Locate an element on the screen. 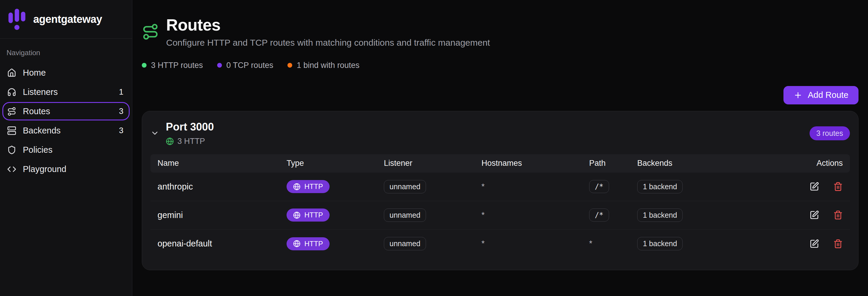 Image resolution: width=868 pixels, height=296 pixels. route-name: openai-default is located at coordinates (222, 244).